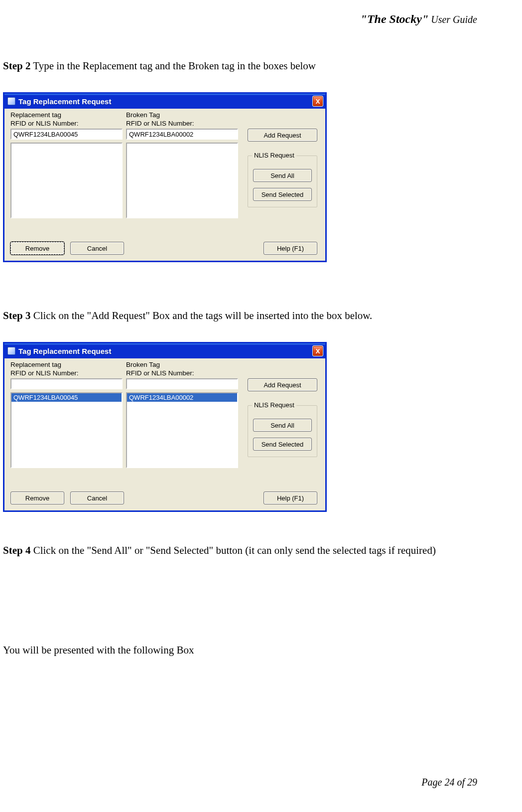 The width and height of the screenshot is (522, 812). Describe the element at coordinates (67, 398) in the screenshot. I see `list-item: QWRF1234LBA00045` at that location.